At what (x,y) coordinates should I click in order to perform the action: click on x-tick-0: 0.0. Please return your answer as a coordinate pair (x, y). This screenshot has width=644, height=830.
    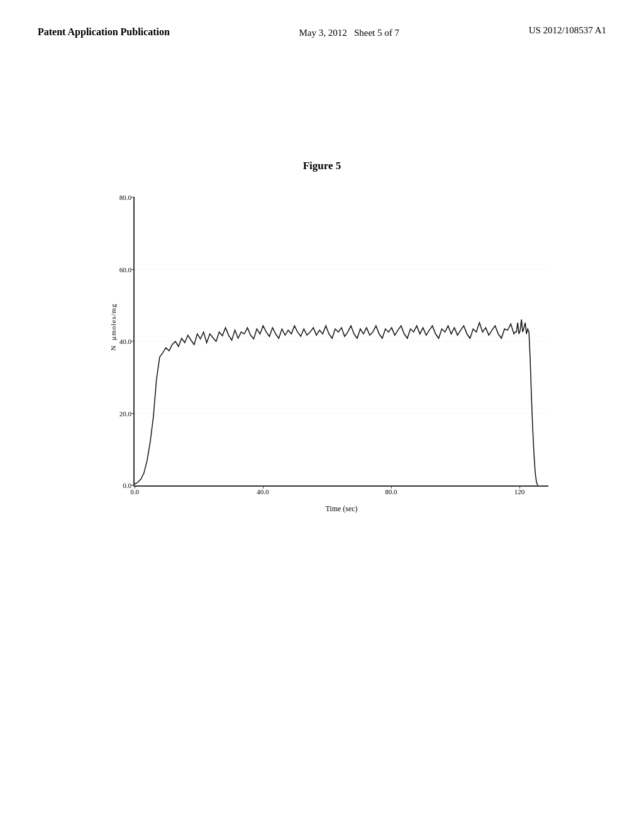
    Looking at the image, I should click on (135, 490).